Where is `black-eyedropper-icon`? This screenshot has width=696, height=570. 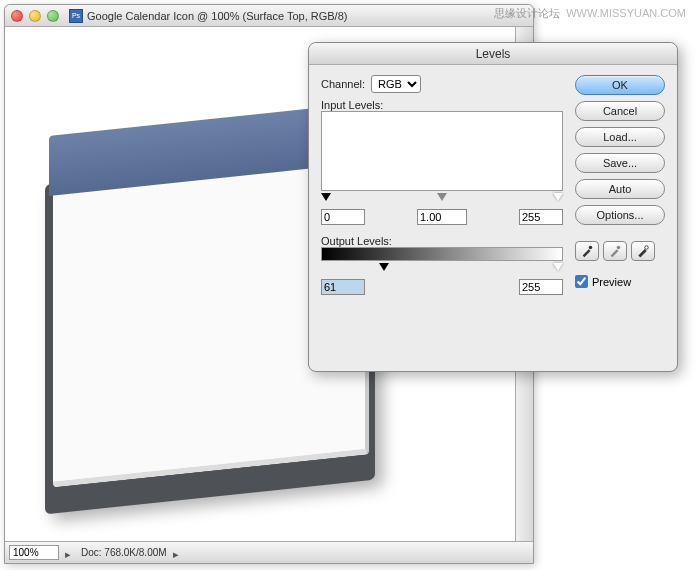
black-eyedropper-icon is located at coordinates (587, 251).